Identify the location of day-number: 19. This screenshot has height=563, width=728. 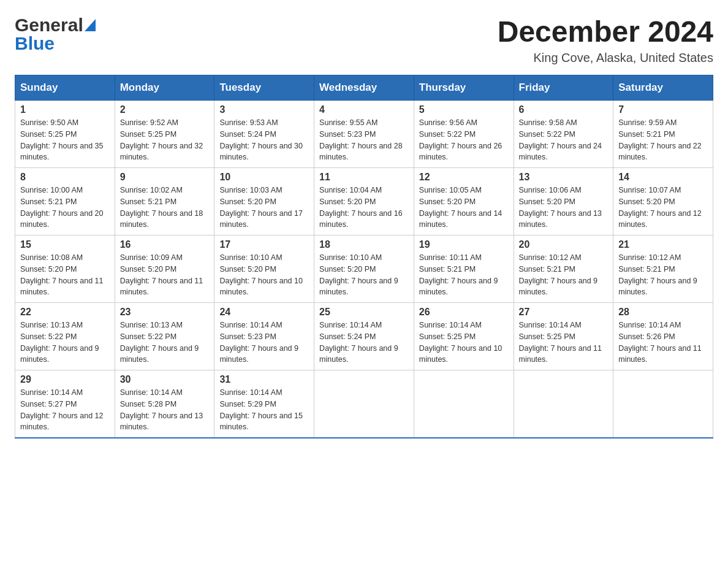
(464, 245).